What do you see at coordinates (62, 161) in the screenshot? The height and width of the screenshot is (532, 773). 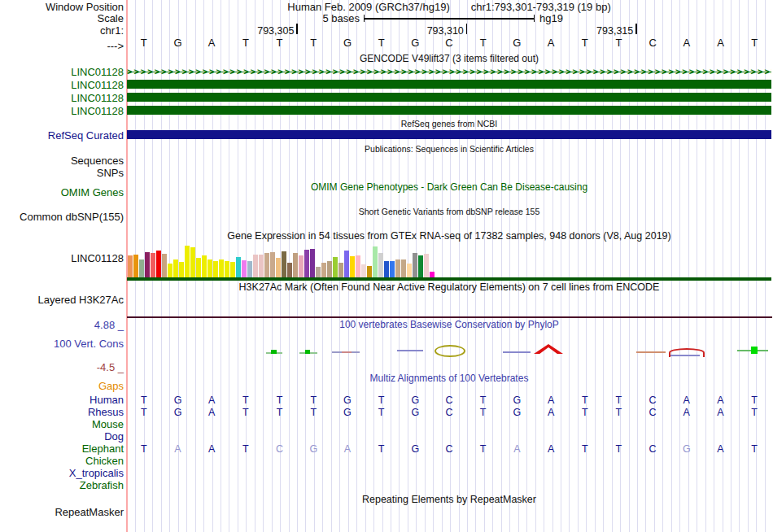 I see `track-label-sequences: Sequences` at bounding box center [62, 161].